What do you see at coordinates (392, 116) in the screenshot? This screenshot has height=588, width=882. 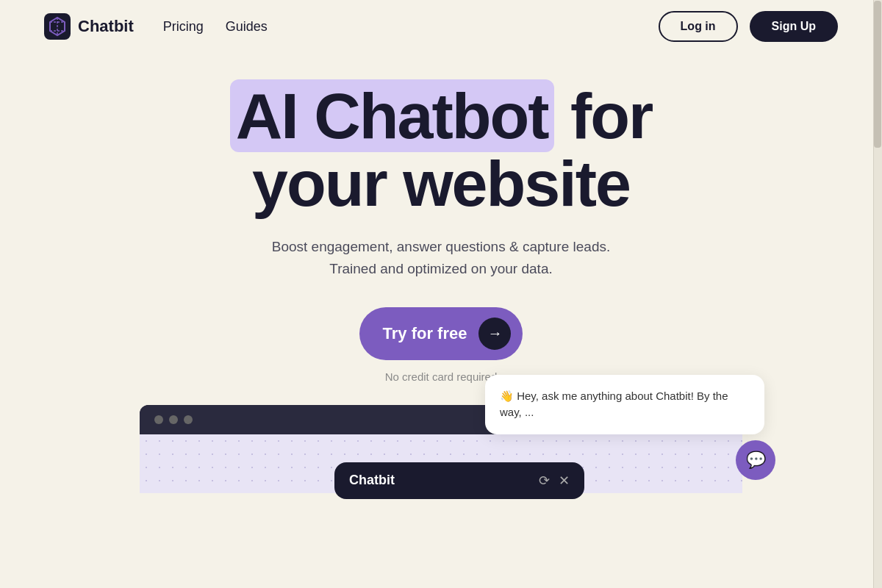 I see `hero-title-highlight: AI Chatbot` at bounding box center [392, 116].